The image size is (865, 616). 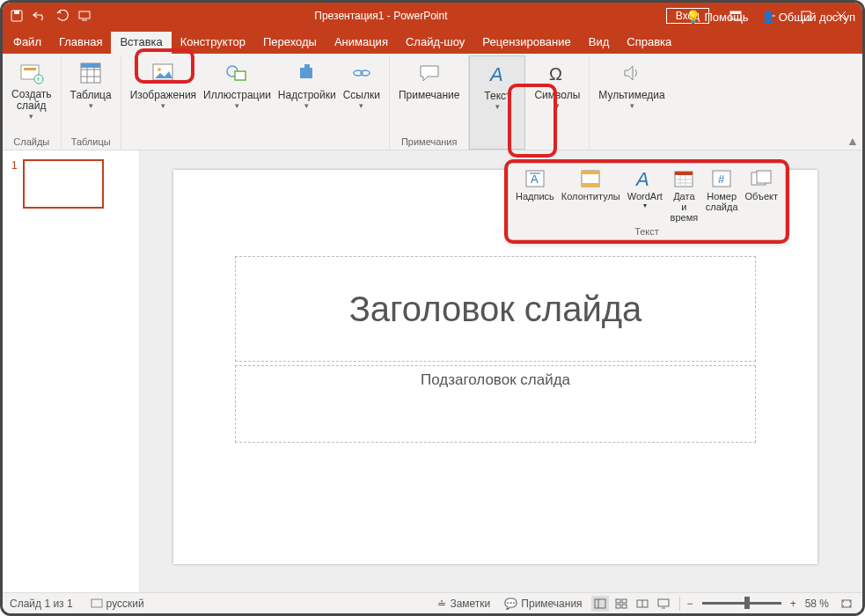 I want to click on new-slide-label: Создать слайд, so click(x=32, y=100).